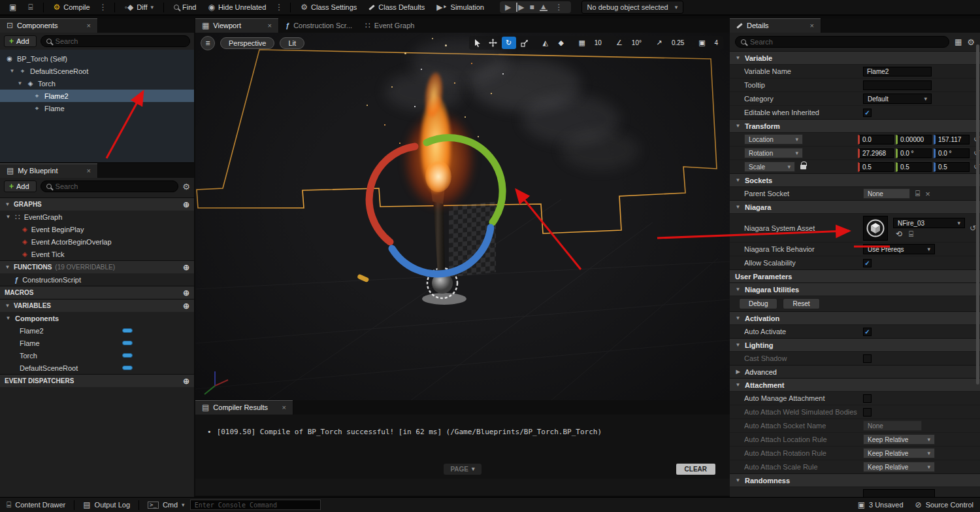  What do you see at coordinates (917, 194) in the screenshot?
I see `socket-picker-icon: ⌸` at bounding box center [917, 194].